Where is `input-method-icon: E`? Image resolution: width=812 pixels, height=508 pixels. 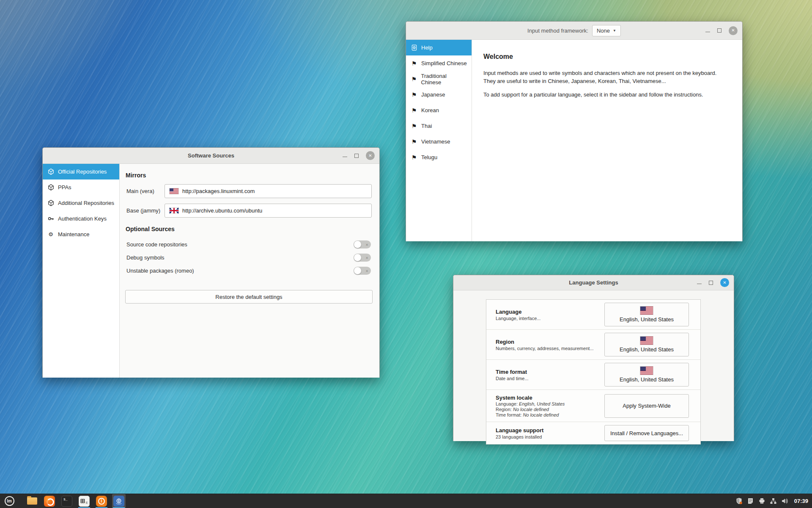 input-method-icon: E is located at coordinates (84, 501).